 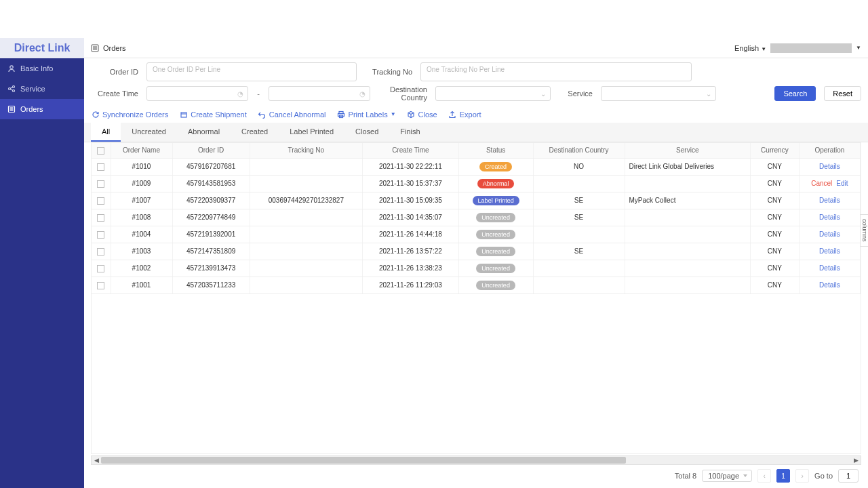 I want to click on tab-label-printed: Label Printed, so click(x=312, y=132).